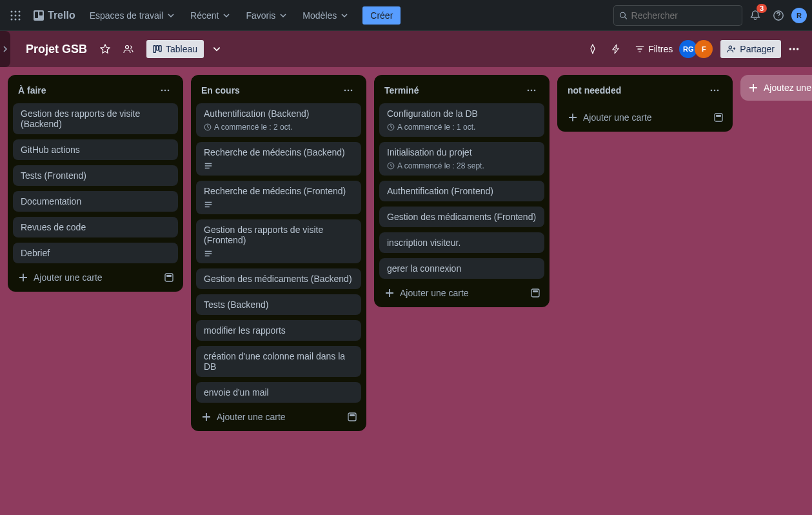  Describe the element at coordinates (95, 253) in the screenshot. I see `card: Debrief` at that location.